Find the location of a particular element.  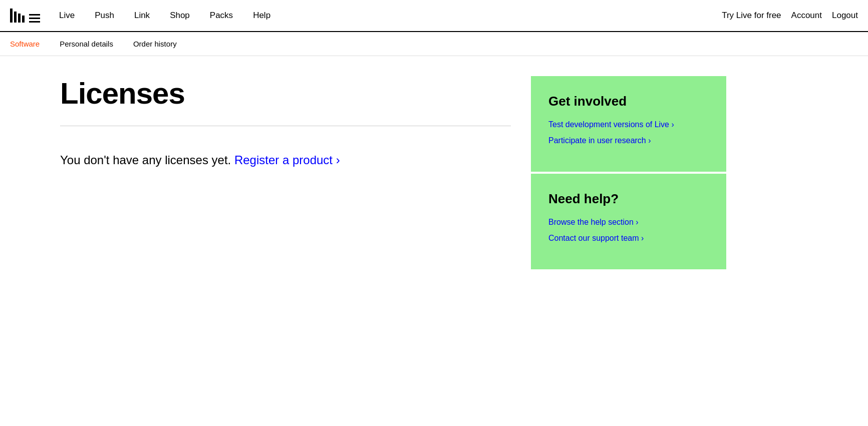

sub-nav-order-history: Order history is located at coordinates (155, 44).